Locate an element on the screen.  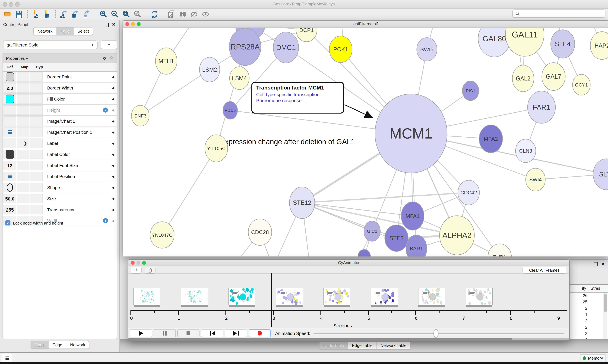
property-row-border-paint: Border Paint◀ is located at coordinates (60, 77).